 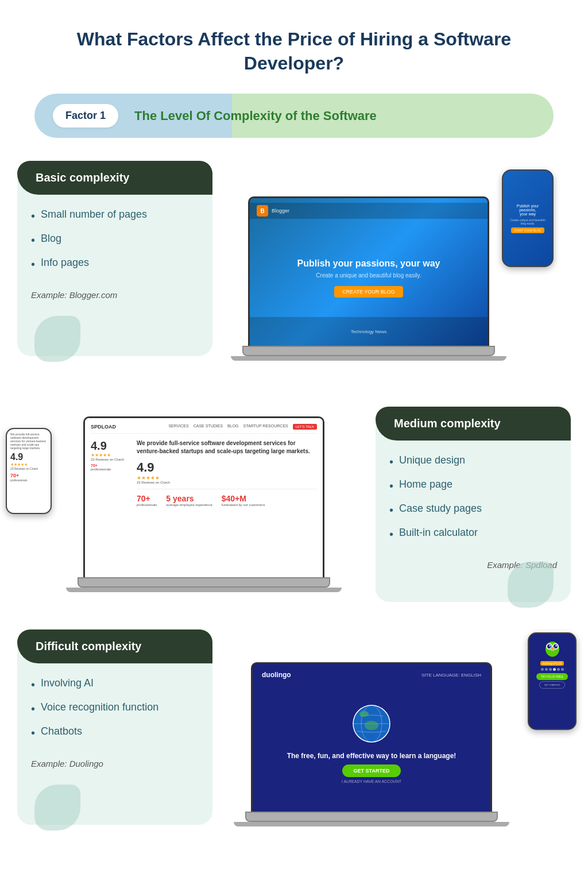 I want to click on duolingo-phone-start-btn: TRY PLUS FREE, so click(x=552, y=677).